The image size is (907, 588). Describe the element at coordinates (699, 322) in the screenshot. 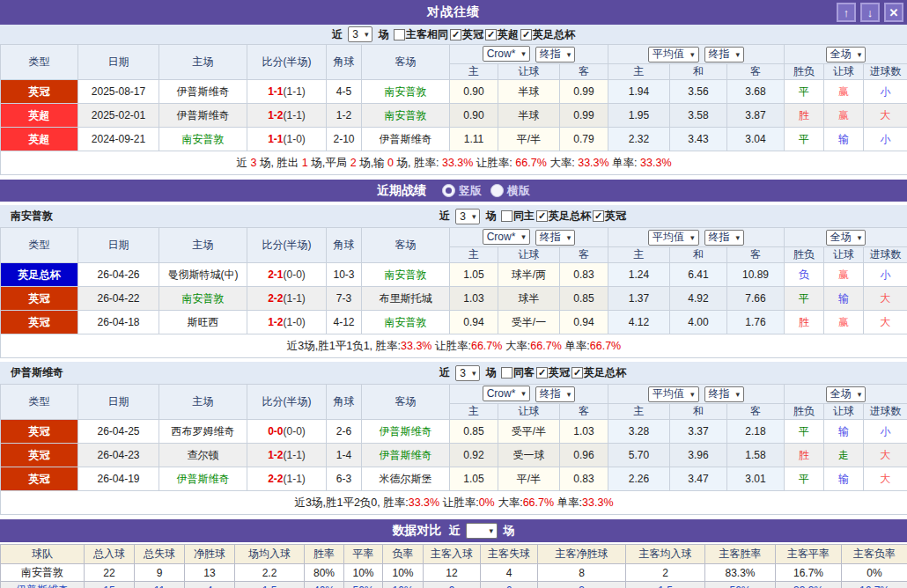

I see `avg-draw: 4.00` at that location.